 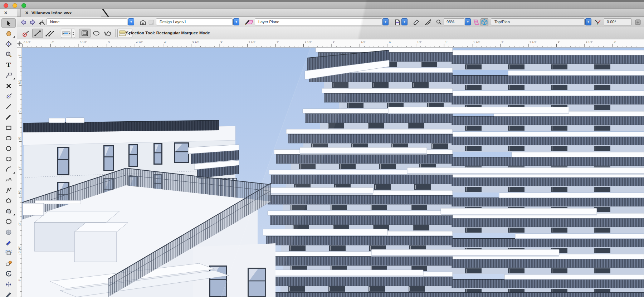 I want to click on delete-tool-icon, so click(x=9, y=86).